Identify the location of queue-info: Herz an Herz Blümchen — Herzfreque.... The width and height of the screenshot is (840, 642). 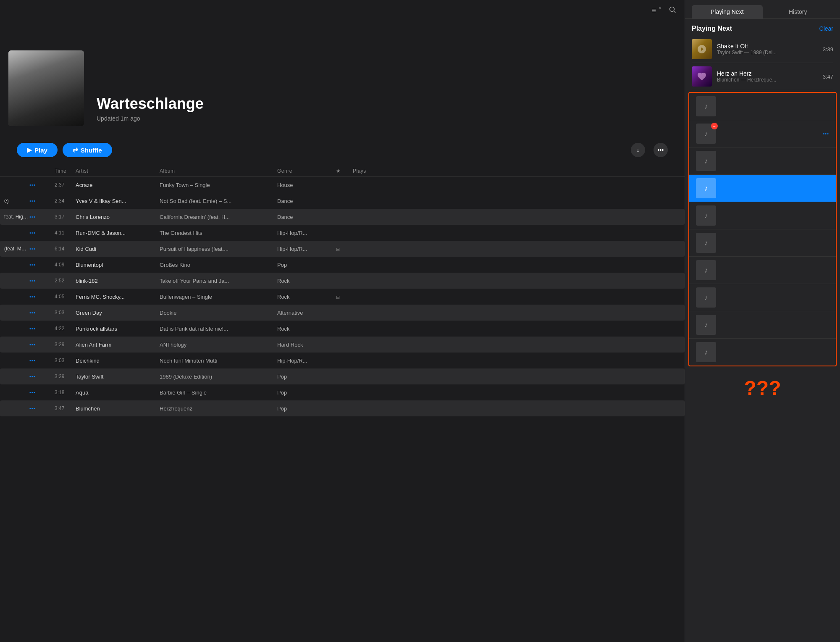
(767, 76).